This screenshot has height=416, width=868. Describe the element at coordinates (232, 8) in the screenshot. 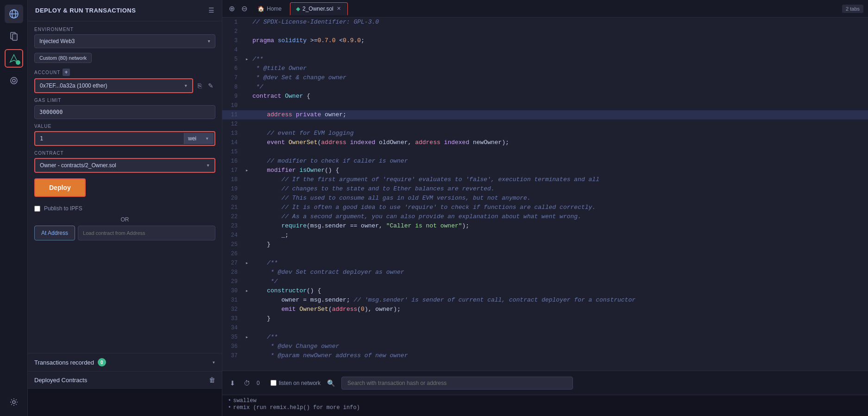

I see `zoom-in-btn: ⊕` at that location.